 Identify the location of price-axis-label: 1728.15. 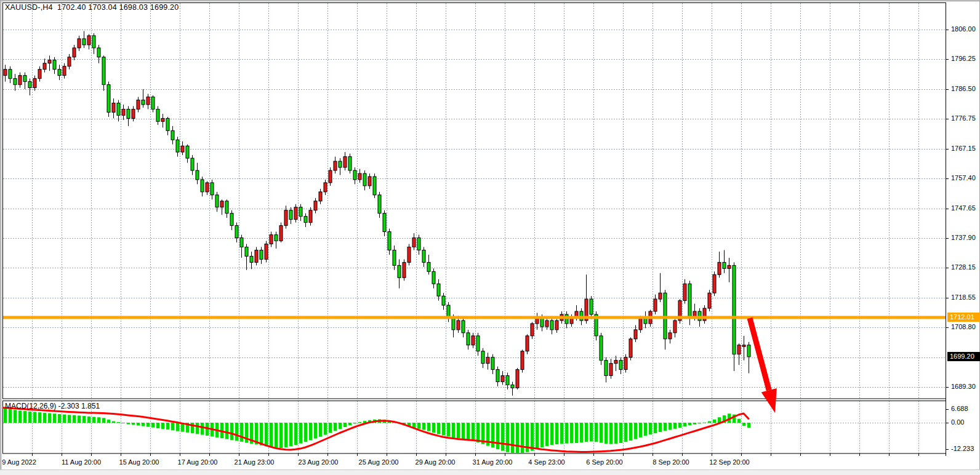
(963, 267).